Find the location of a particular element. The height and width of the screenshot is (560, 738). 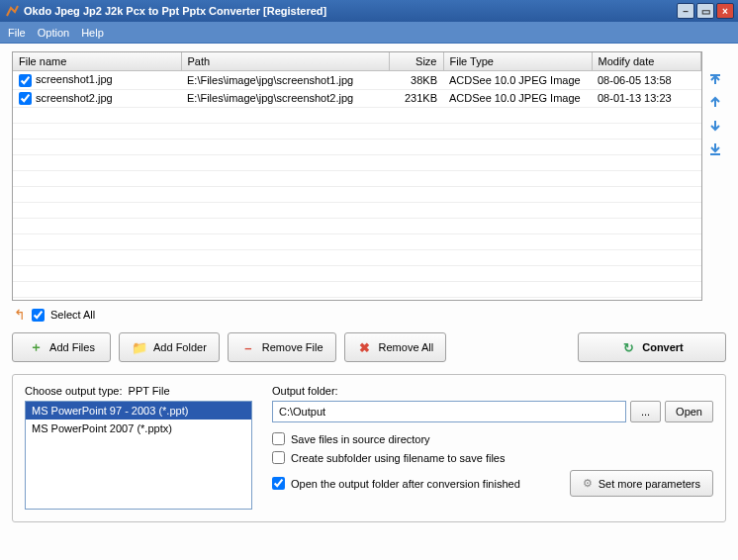

create-subfolder-checkbox is located at coordinates (279, 457).